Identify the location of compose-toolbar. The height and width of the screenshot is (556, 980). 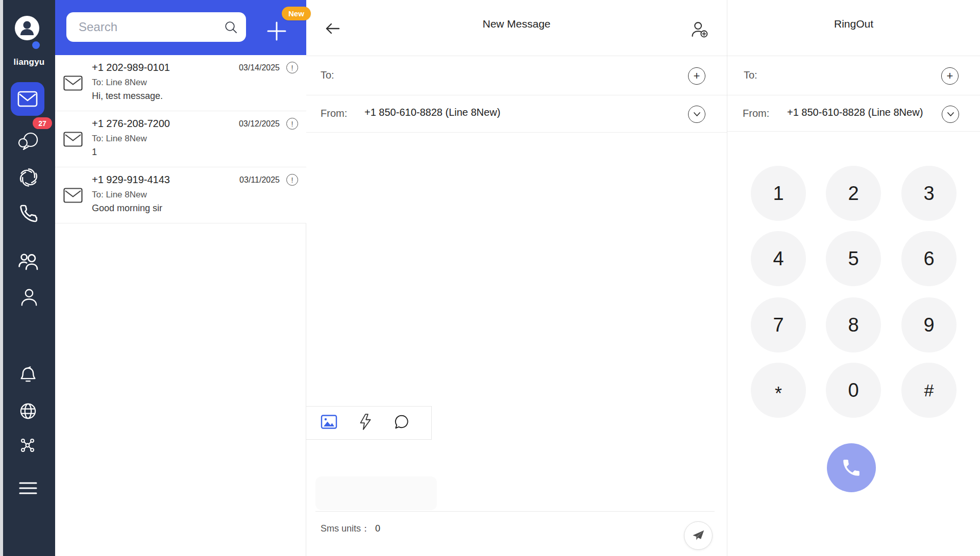
(369, 423).